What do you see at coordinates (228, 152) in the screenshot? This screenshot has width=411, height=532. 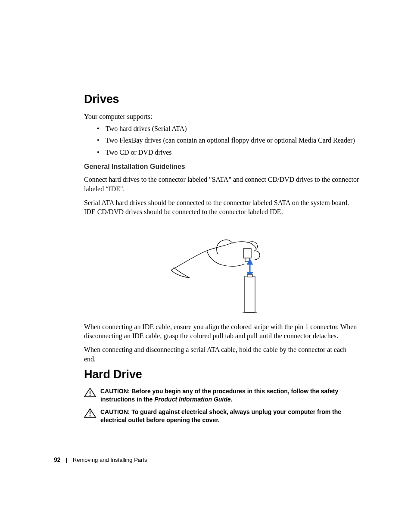 I see `list-item: Two CD or DVD drives` at bounding box center [228, 152].